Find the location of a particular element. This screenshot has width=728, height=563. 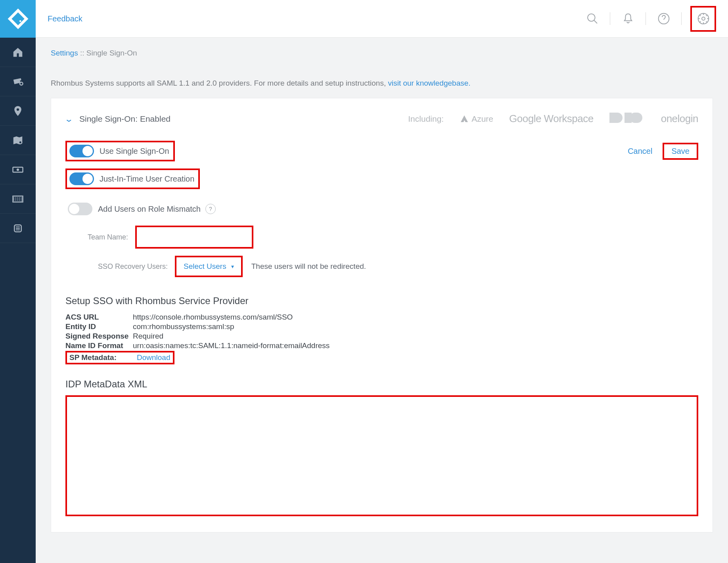

entity-id-val: com:rhombussystems:saml:sp is located at coordinates (184, 327).